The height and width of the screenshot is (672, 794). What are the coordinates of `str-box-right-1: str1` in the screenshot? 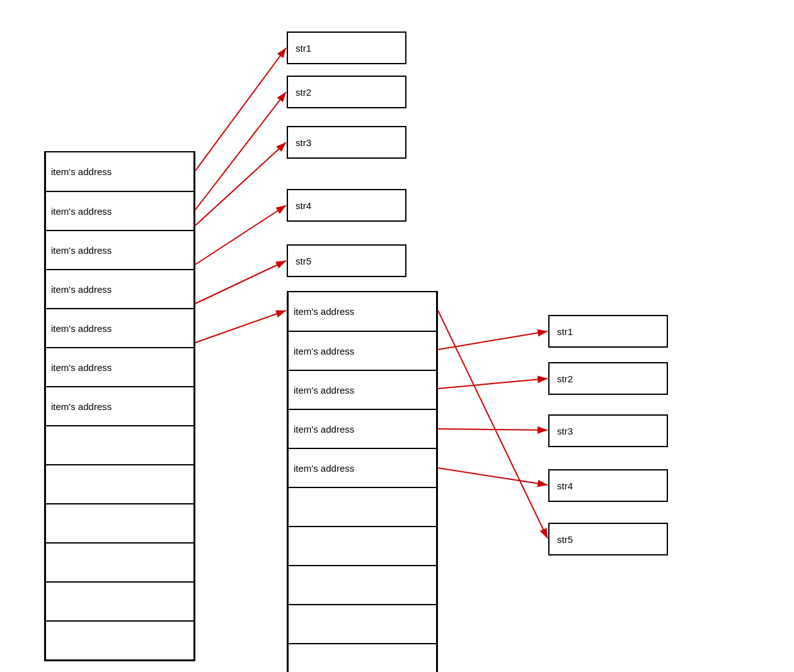 It's located at (608, 331).